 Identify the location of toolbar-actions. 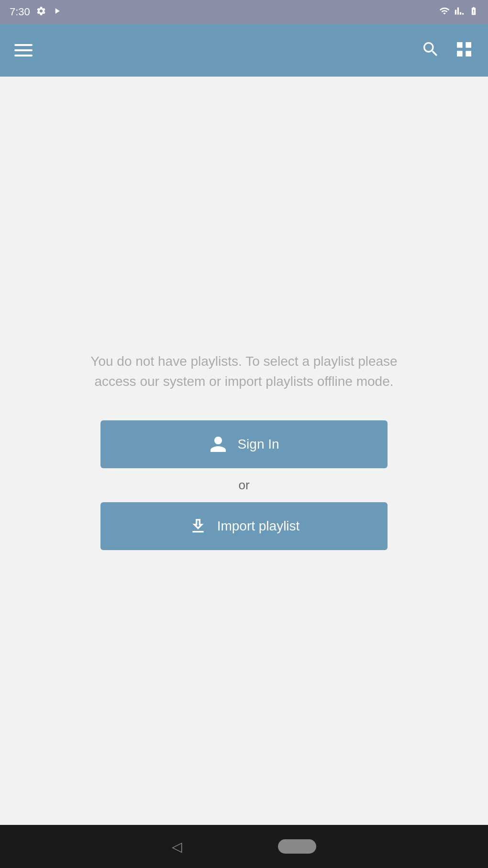
(447, 50).